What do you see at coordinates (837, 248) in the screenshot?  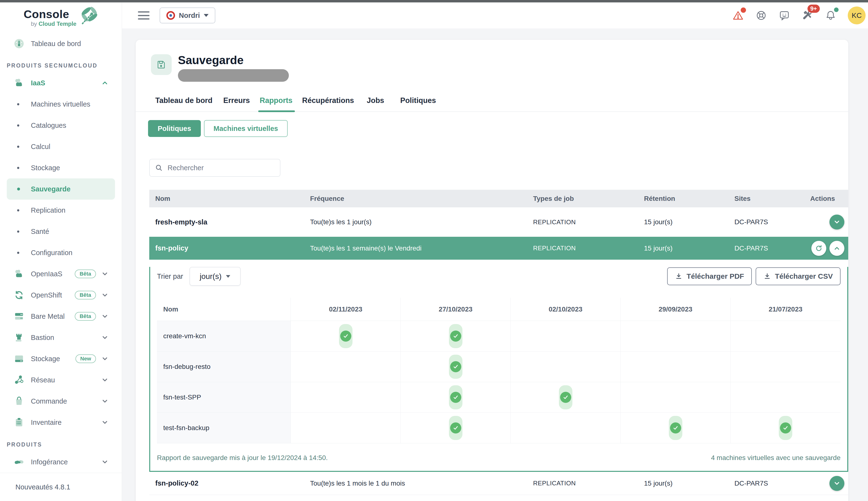 I see `collapse-row-button` at bounding box center [837, 248].